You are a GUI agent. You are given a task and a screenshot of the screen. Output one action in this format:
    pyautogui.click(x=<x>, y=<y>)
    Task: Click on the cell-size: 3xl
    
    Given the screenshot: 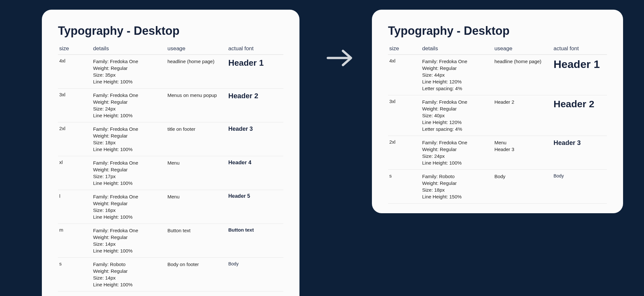 What is the action you would take?
    pyautogui.click(x=404, y=116)
    